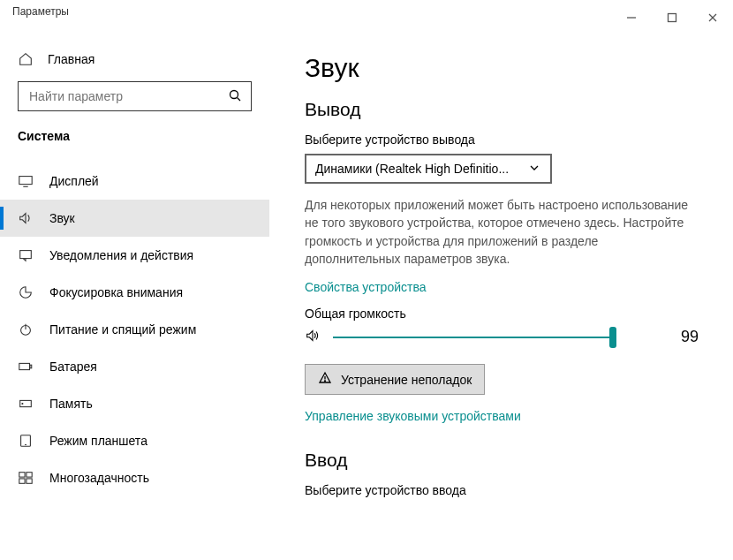 This screenshot has height=560, width=733. Describe the element at coordinates (26, 367) in the screenshot. I see `battery-icon` at that location.